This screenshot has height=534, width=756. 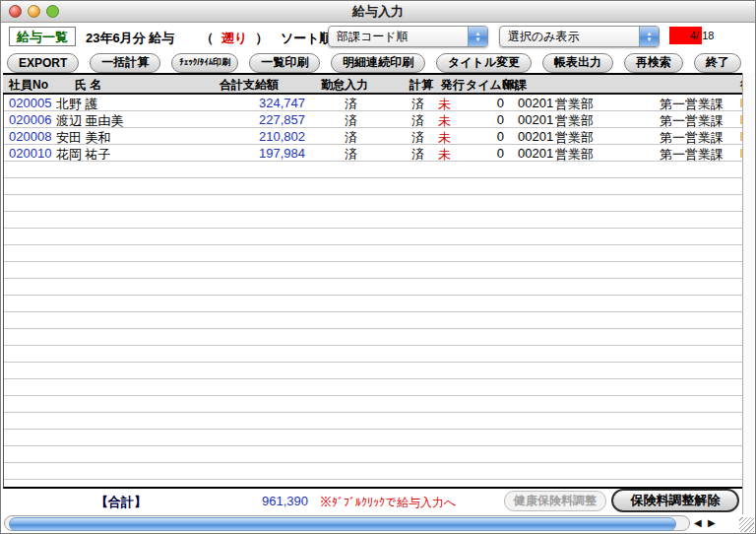 I want to click on horizontal-scrollbar-thumb, so click(x=343, y=524).